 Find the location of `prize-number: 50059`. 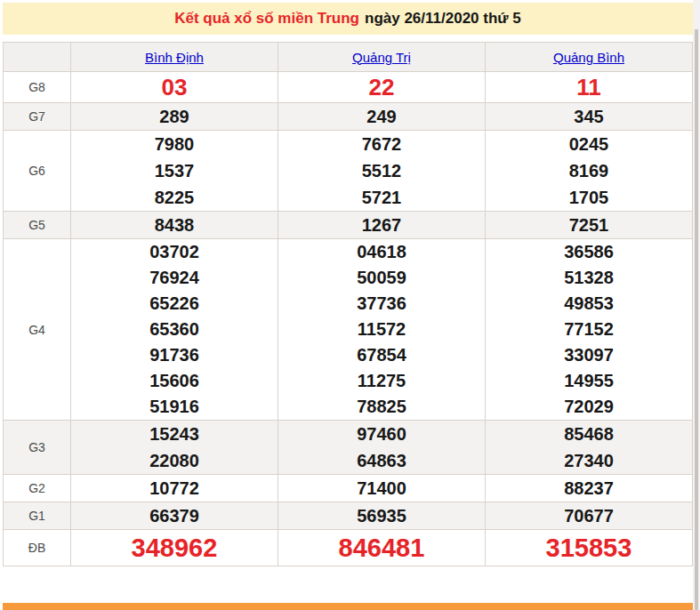

prize-number: 50059 is located at coordinates (382, 277).